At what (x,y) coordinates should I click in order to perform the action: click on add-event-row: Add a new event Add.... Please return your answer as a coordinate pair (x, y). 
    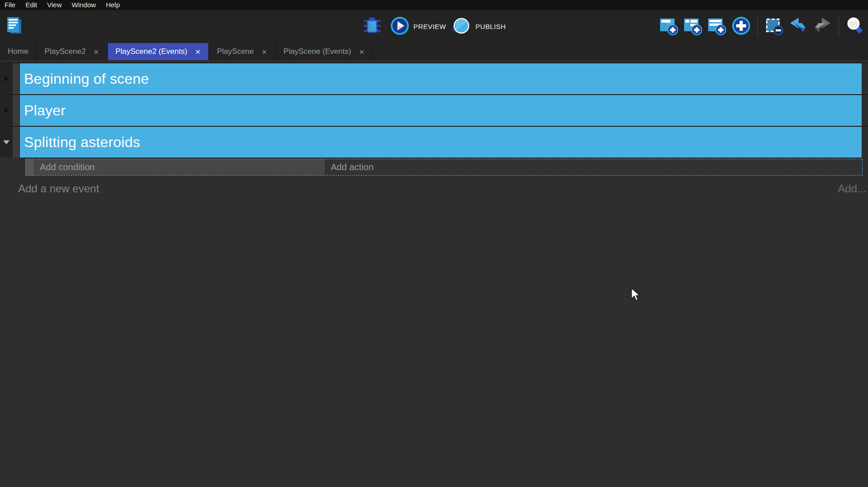
    Looking at the image, I should click on (434, 189).